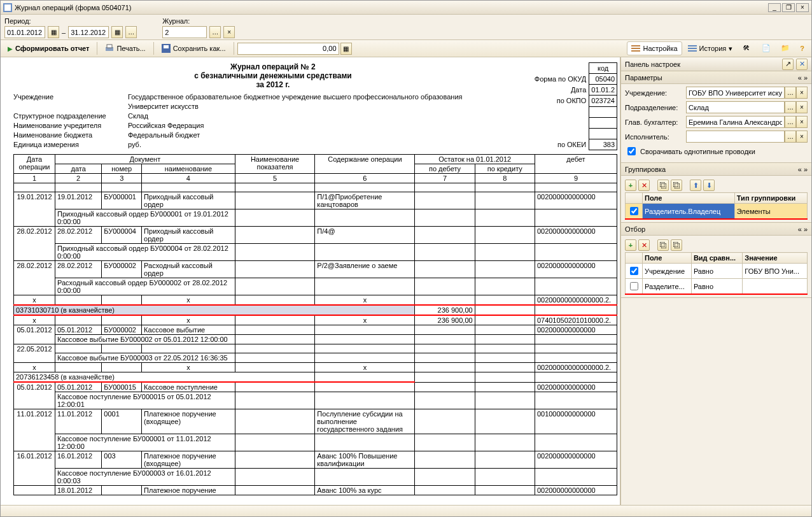  Describe the element at coordinates (229, 32) in the screenshot. I see `journal-clear: ×` at that location.